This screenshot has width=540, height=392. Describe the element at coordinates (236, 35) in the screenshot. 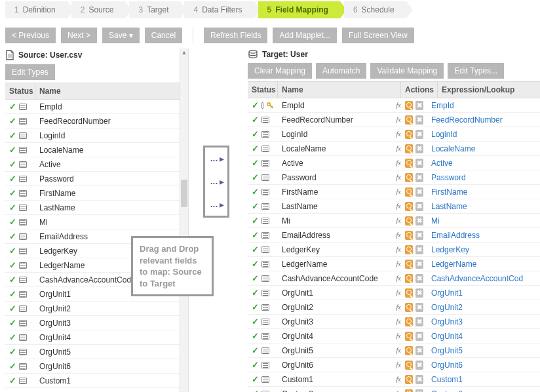

I see `refresh-fields-button: Refresh Fields` at that location.